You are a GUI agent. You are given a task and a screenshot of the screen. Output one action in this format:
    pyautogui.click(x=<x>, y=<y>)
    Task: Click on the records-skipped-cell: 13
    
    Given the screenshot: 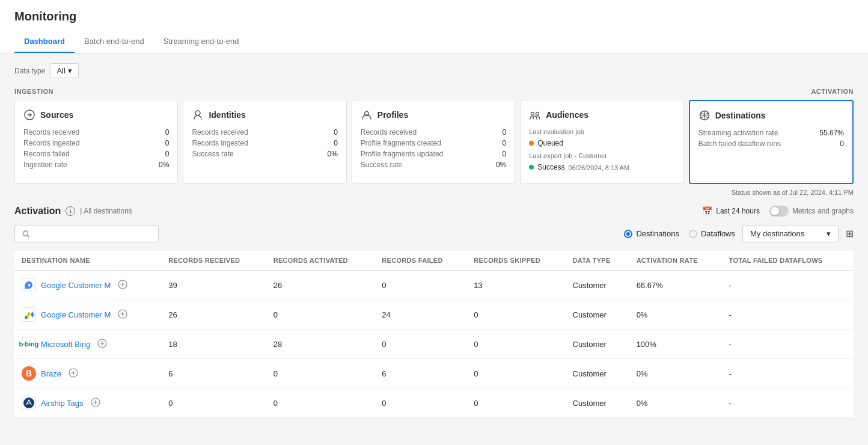 What is the action you would take?
    pyautogui.click(x=516, y=285)
    